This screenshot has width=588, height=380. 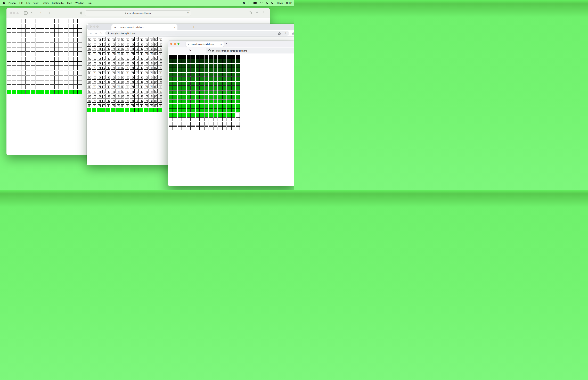 I want to click on bookmark-star-icon: ☆, so click(x=286, y=33).